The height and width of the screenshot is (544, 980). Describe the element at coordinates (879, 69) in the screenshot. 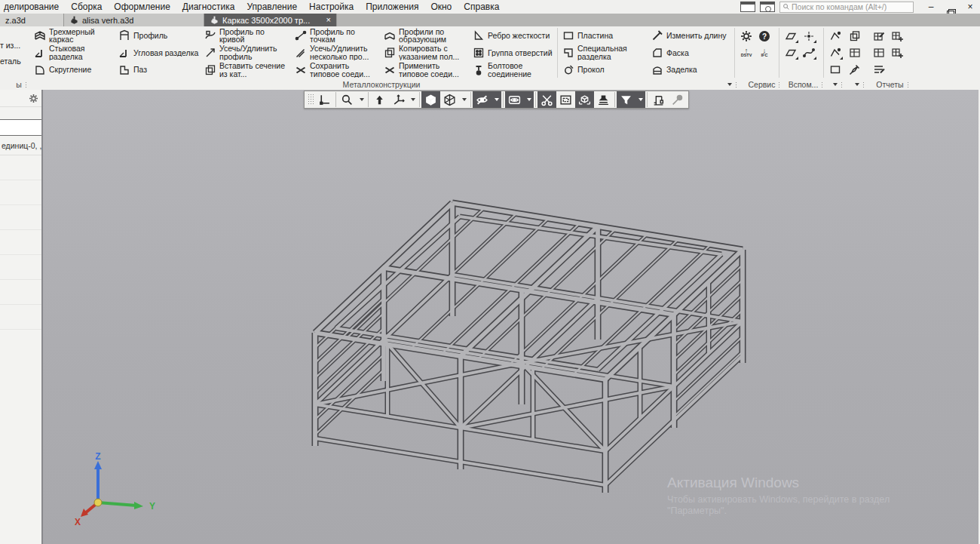

I see `report-list-button` at that location.